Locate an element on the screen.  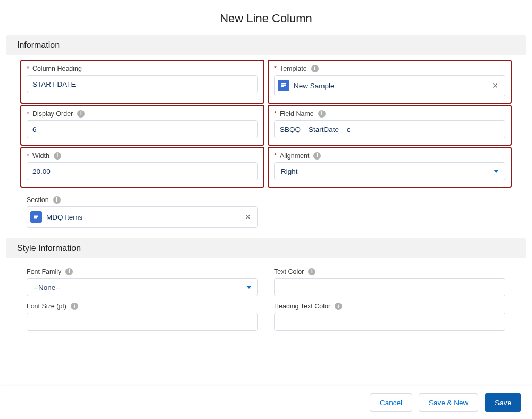
template-lookup: New Sample × is located at coordinates (389, 86).